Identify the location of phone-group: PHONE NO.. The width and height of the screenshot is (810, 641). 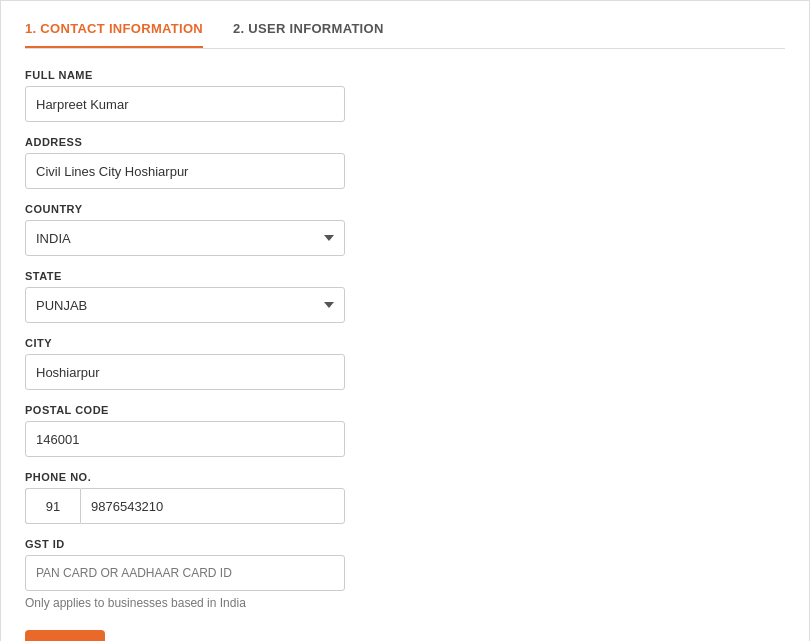
(185, 498).